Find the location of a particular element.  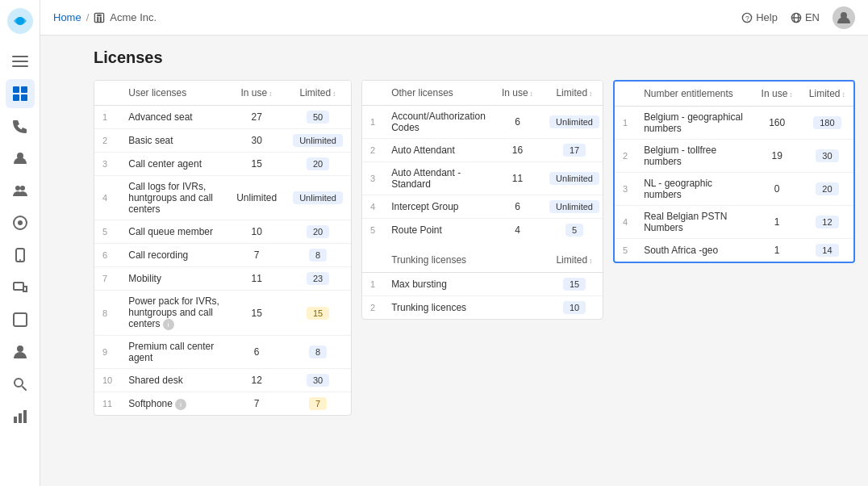

devices-icon is located at coordinates (20, 287).